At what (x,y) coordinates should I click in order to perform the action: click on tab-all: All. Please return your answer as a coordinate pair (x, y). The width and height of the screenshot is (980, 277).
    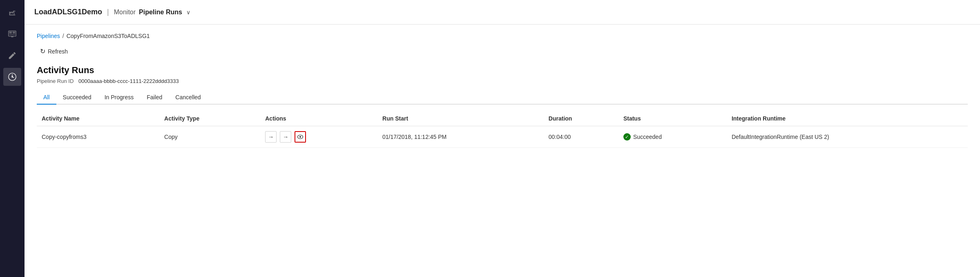
    Looking at the image, I should click on (47, 98).